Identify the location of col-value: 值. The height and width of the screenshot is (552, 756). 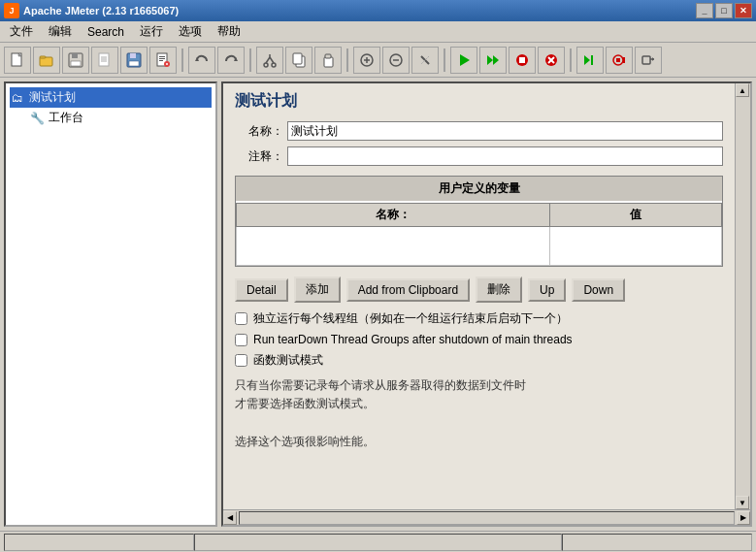
(637, 215).